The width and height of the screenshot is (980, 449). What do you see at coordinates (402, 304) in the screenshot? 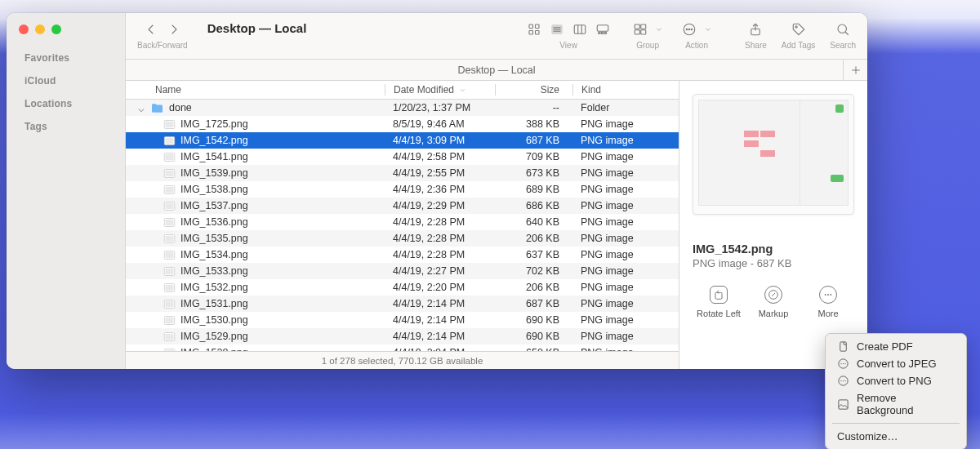
I see `file-row: IMG_1531.png4/4/19, 2:14 PM687 KBPNG ima…` at bounding box center [402, 304].